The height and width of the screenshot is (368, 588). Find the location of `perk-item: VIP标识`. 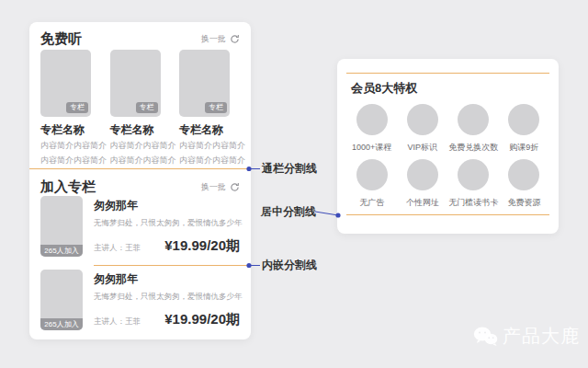

perk-item: VIP标识 is located at coordinates (423, 129).